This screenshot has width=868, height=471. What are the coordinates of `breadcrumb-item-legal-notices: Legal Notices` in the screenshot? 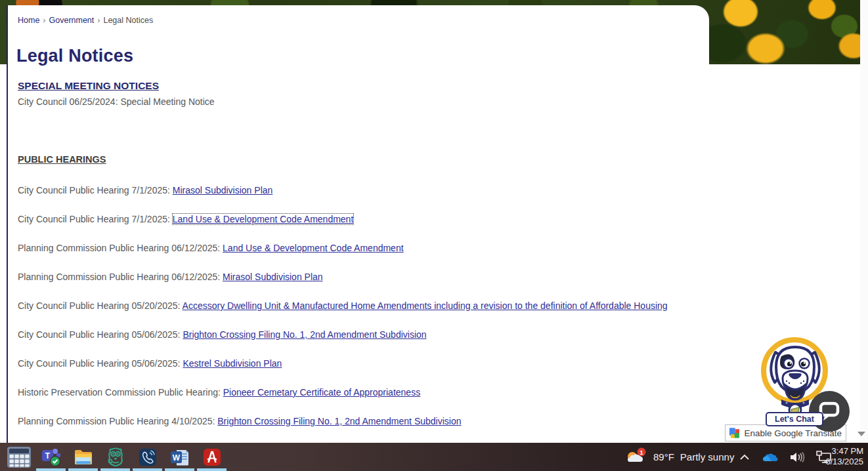 It's located at (128, 20).